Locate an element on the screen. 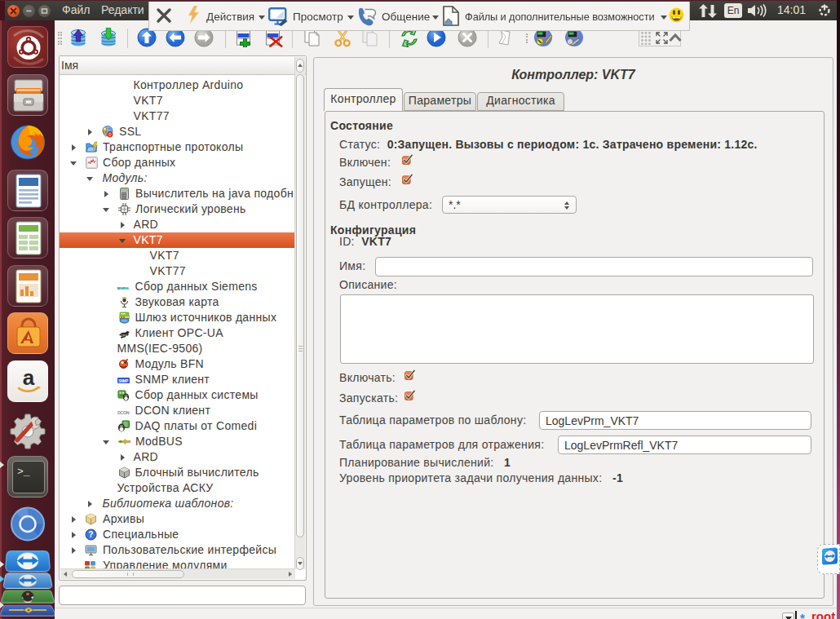  svg-text: SIEMENS is located at coordinates (122, 289).